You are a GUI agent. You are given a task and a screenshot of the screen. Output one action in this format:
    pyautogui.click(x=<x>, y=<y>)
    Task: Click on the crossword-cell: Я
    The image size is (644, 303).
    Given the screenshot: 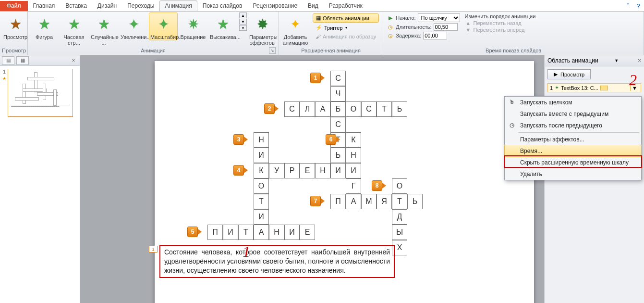 What is the action you would take?
    pyautogui.click(x=384, y=202)
    